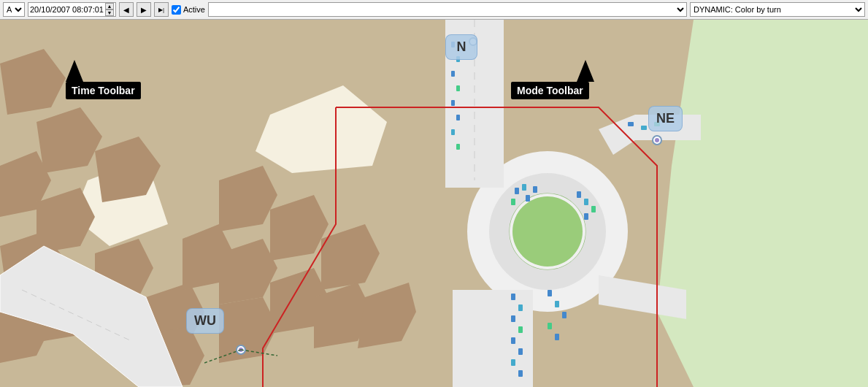 The image size is (868, 387). Describe the element at coordinates (461, 47) in the screenshot. I see `node-n-label: N` at that location.